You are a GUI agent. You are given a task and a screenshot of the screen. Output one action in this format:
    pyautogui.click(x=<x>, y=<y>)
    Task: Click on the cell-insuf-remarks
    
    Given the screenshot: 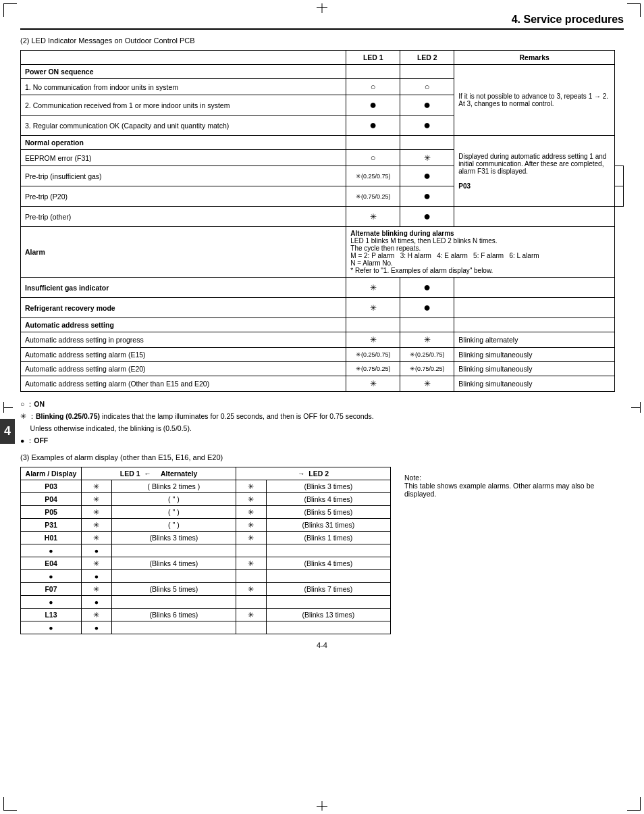 What is the action you would take?
    pyautogui.click(x=535, y=288)
    